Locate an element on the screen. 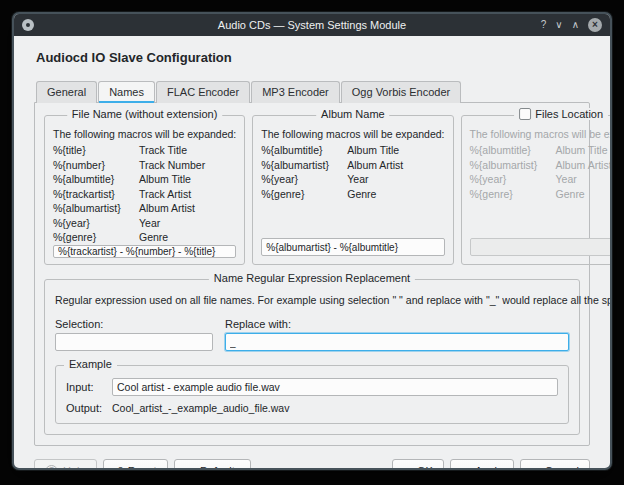 This screenshot has height=485, width=624. defaults-icon: ▤ is located at coordinates (190, 468).